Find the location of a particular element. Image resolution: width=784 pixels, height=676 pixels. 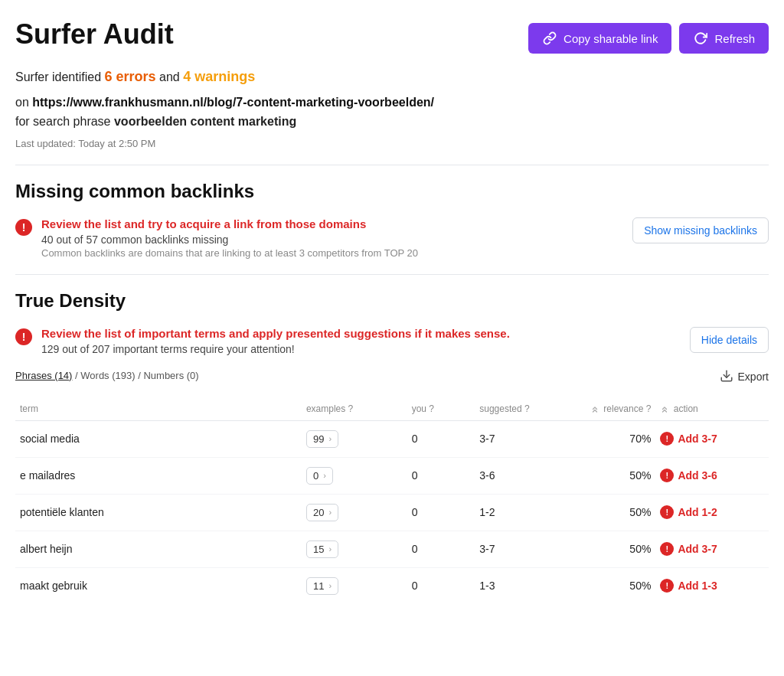

cell-term: e mailadres is located at coordinates (158, 475).